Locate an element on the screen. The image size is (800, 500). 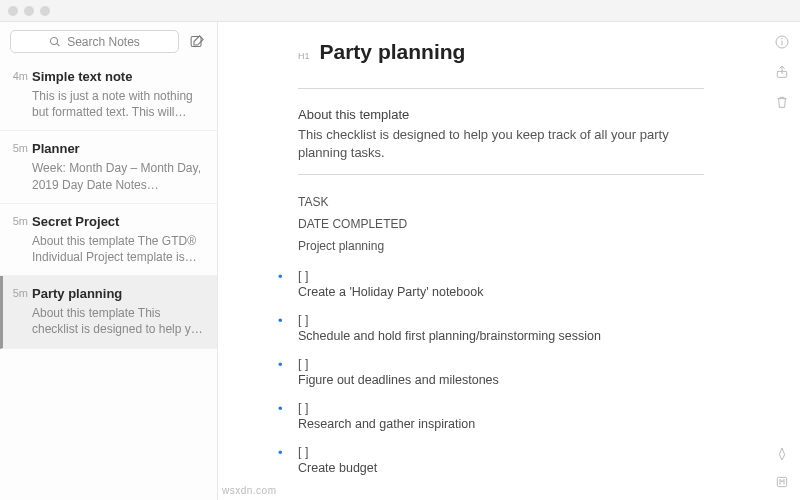
search-icon is located at coordinates (55, 42).